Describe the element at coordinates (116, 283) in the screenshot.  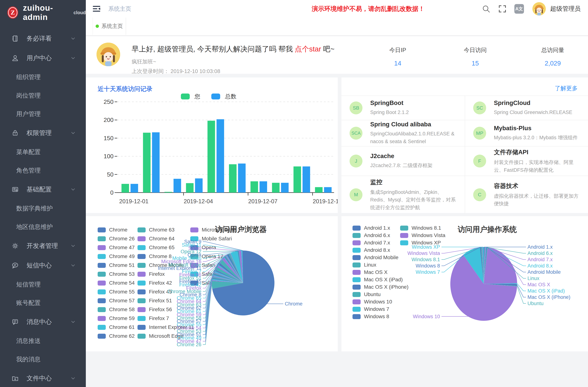
I see `legend-item-Chrome 54: Chrome 54` at that location.